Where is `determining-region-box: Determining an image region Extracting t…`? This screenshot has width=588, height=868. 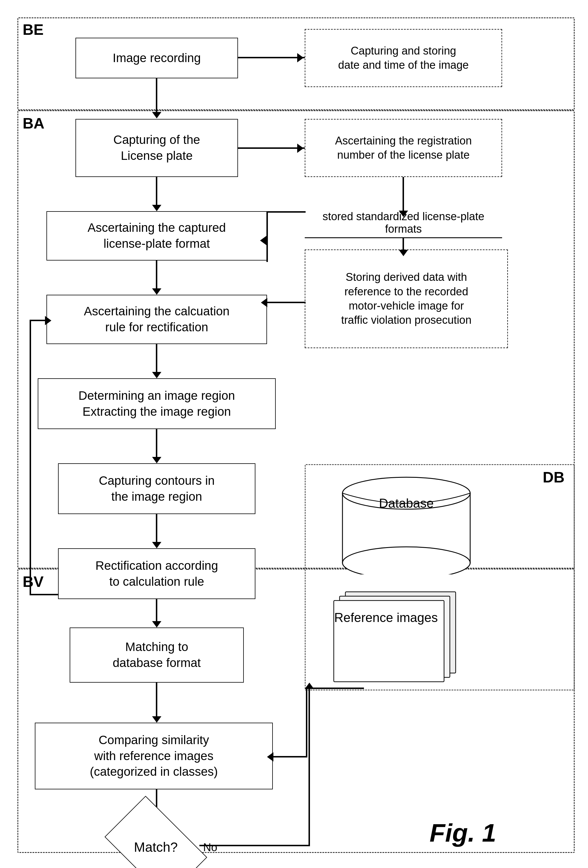
determining-region-box: Determining an image region Extracting t… is located at coordinates (157, 404).